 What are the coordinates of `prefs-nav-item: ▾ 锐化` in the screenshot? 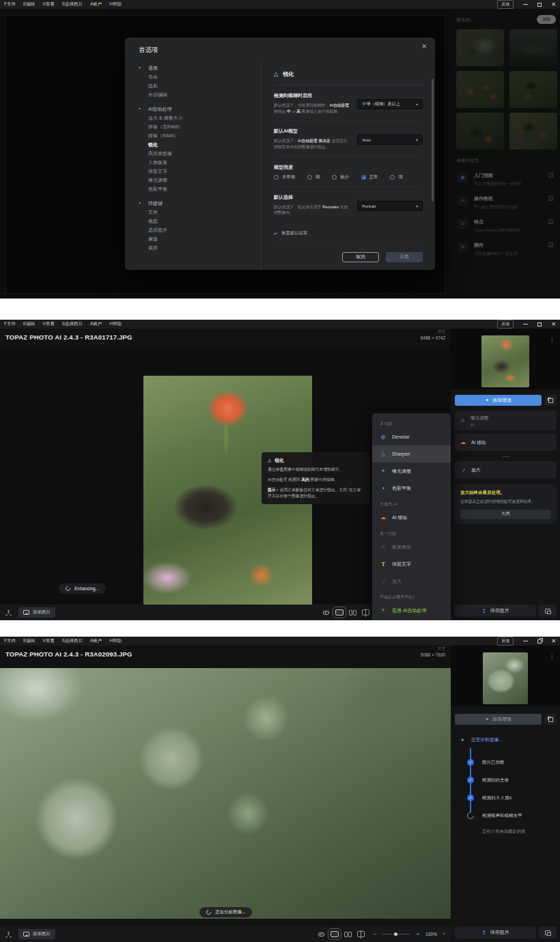 It's located at (201, 145).